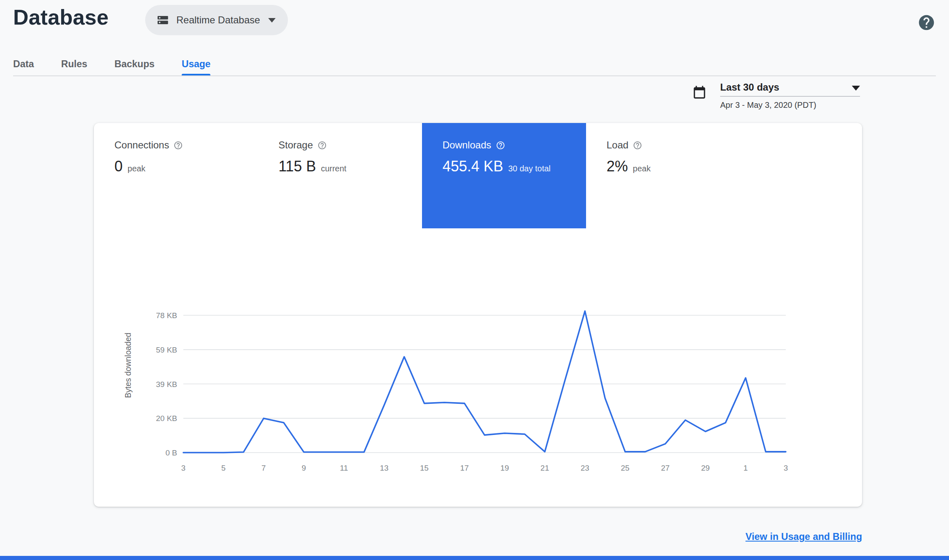 The height and width of the screenshot is (560, 949). What do you see at coordinates (804, 537) in the screenshot?
I see `view-usage-billing-link: View in Usage and Billing` at bounding box center [804, 537].